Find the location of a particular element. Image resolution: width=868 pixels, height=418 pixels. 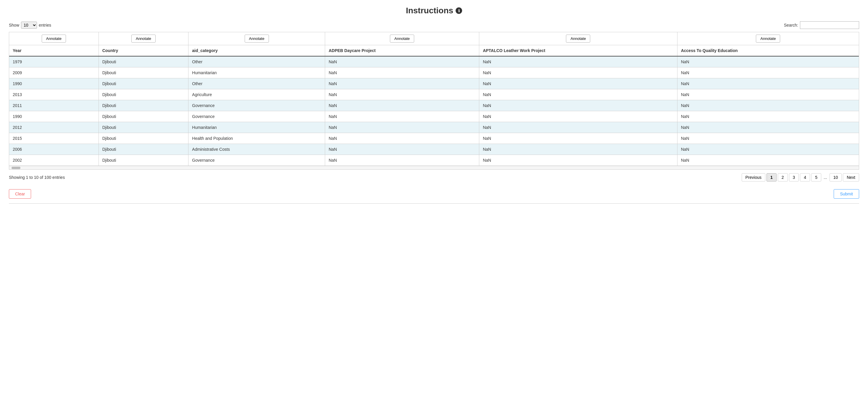

cell-r0-c3: NaN is located at coordinates (402, 62).